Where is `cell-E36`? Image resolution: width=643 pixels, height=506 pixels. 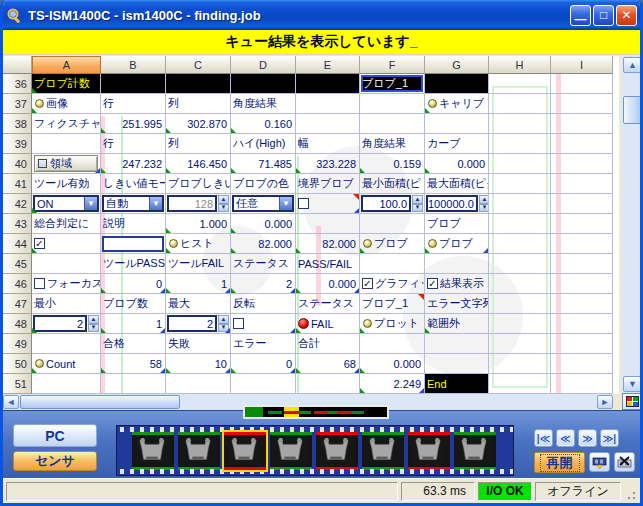 cell-E36 is located at coordinates (328, 84).